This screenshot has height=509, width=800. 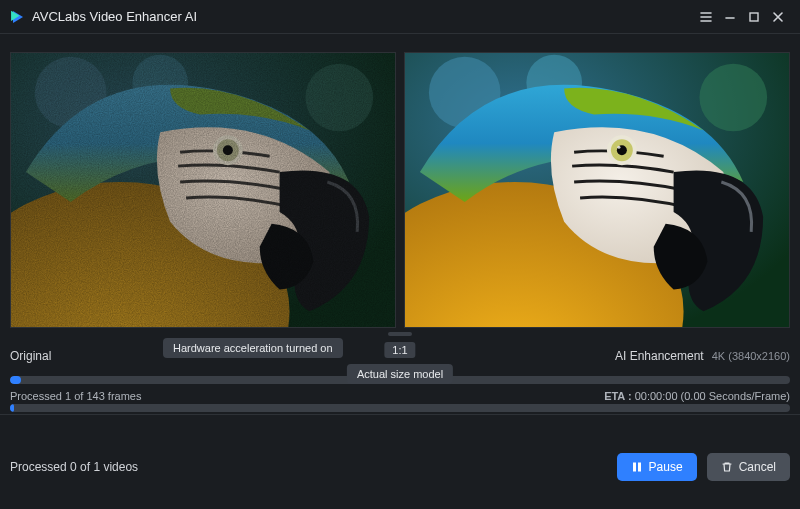 I want to click on maximize-button, so click(x=754, y=17).